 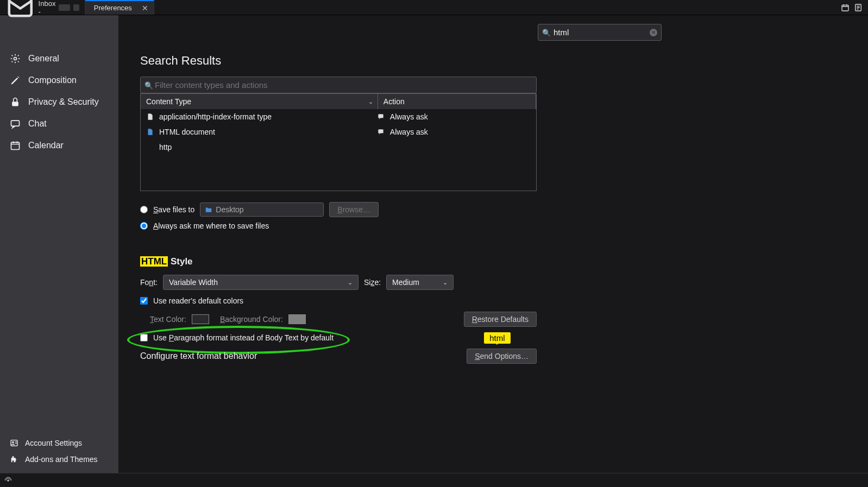 What do you see at coordinates (211, 226) in the screenshot?
I see `radio-label: Always ask me where to save files` at bounding box center [211, 226].